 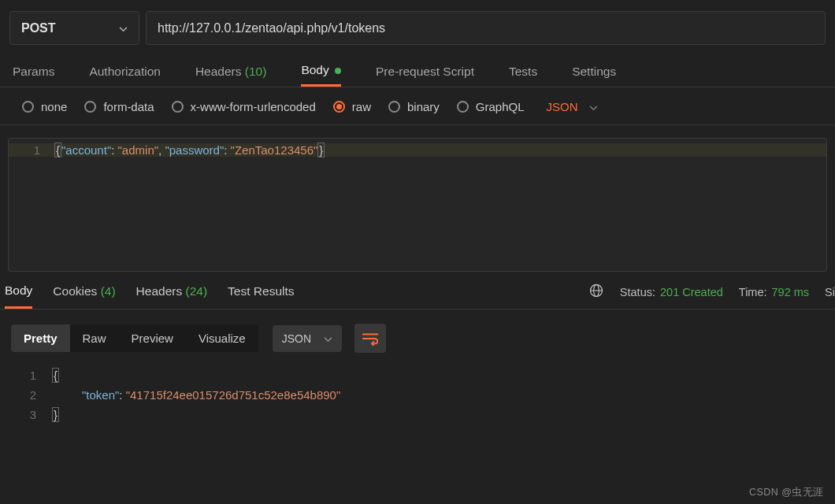 What do you see at coordinates (338, 71) in the screenshot?
I see `body-modified-dot-icon` at bounding box center [338, 71].